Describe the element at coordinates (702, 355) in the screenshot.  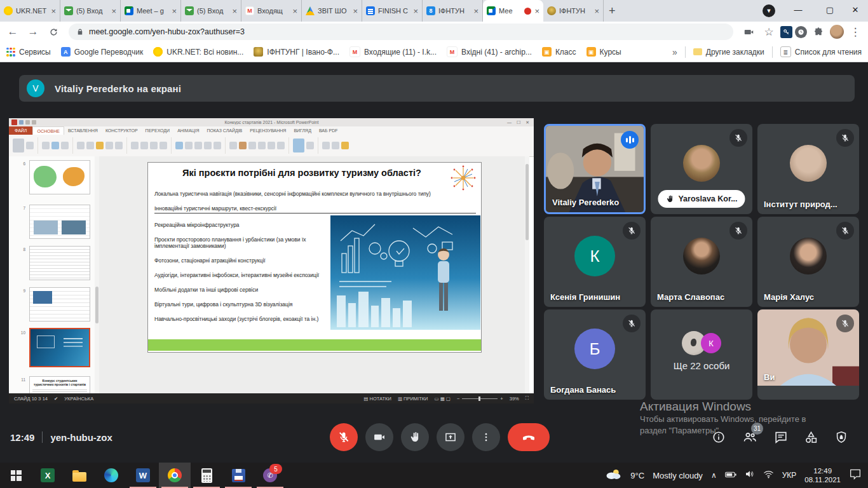
I see `participant-tile-overflow: К Ще 22 особи` at that location.